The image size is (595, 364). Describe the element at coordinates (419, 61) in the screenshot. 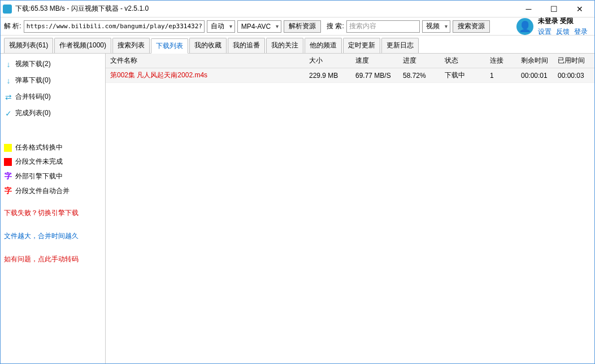

I see `th-progress: 进度` at that location.